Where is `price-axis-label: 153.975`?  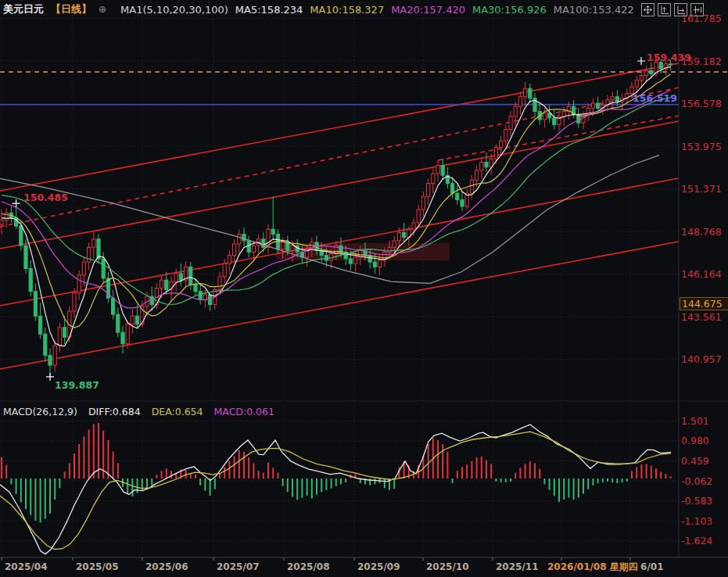 price-axis-label: 153.975 is located at coordinates (701, 147).